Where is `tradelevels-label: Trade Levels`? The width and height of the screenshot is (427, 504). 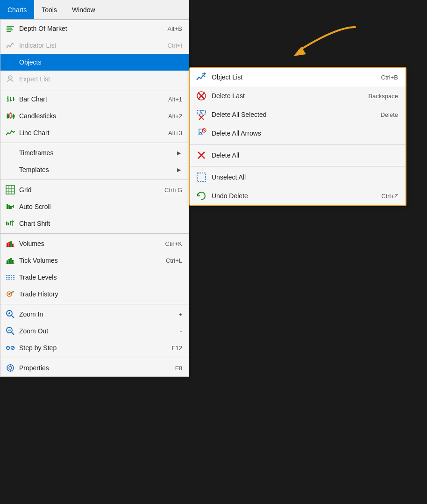 tradelevels-label: Trade Levels is located at coordinates (101, 277).